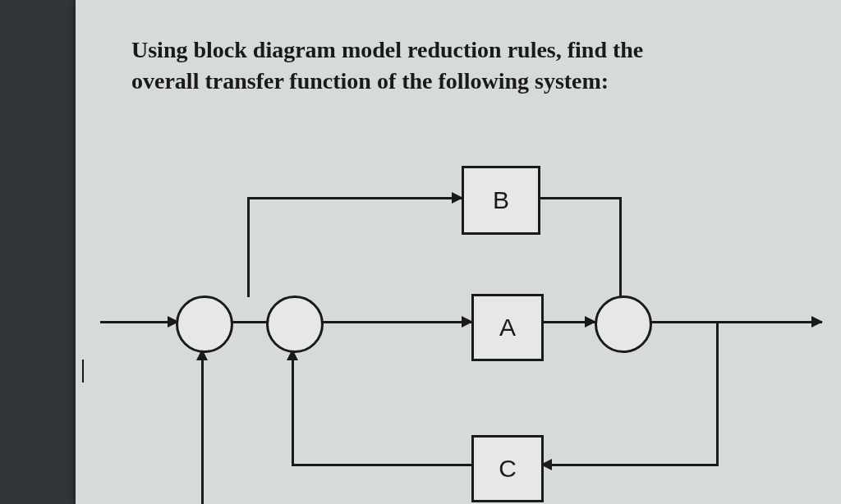 This screenshot has width=841, height=504. I want to click on block-A-label: A, so click(508, 328).